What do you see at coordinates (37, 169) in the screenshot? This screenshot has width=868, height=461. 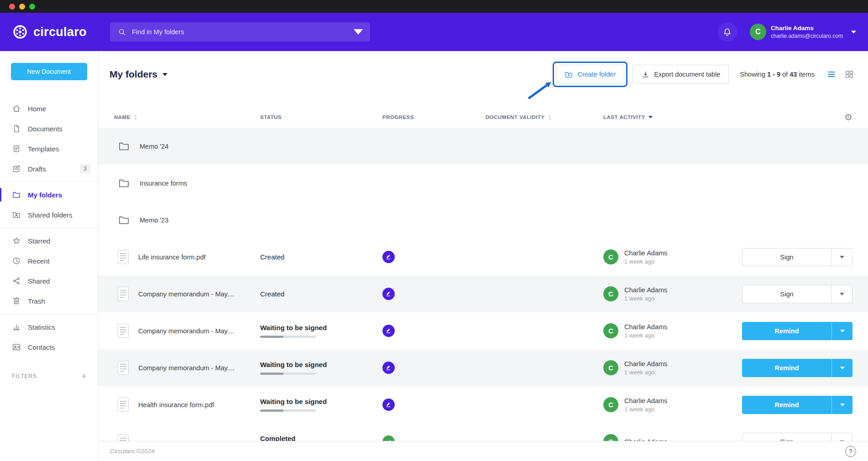 I see `sidebar-item-label: Drafts` at bounding box center [37, 169].